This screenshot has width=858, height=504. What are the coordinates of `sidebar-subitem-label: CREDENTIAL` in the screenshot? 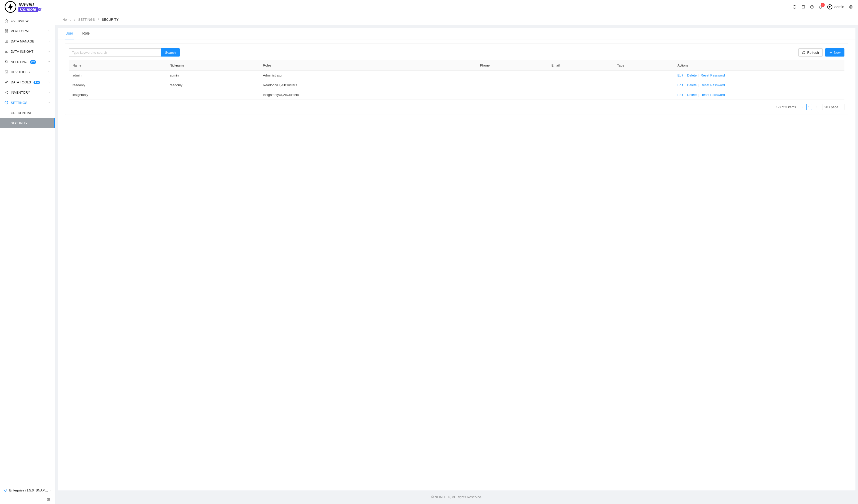 It's located at (21, 113).